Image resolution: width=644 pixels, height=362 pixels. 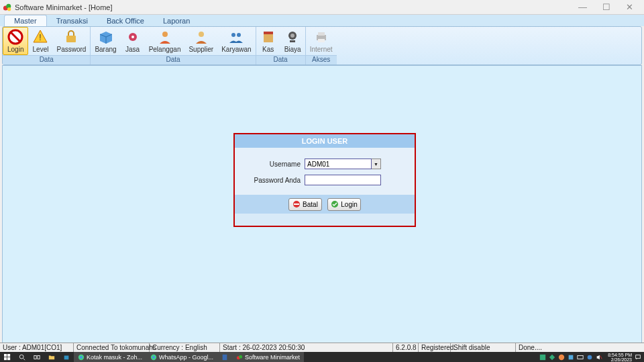 I want to click on status-done: Done...., so click(x=580, y=348).